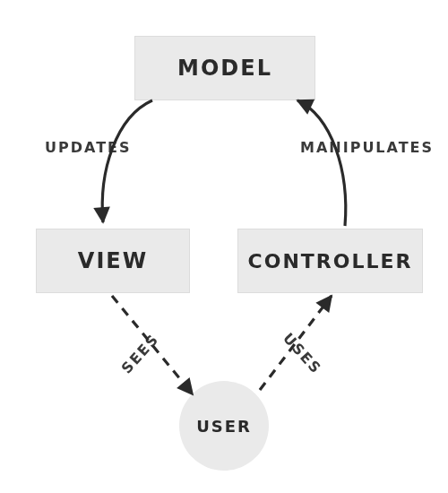  I want to click on node-controller: CONTROLLER, so click(330, 261).